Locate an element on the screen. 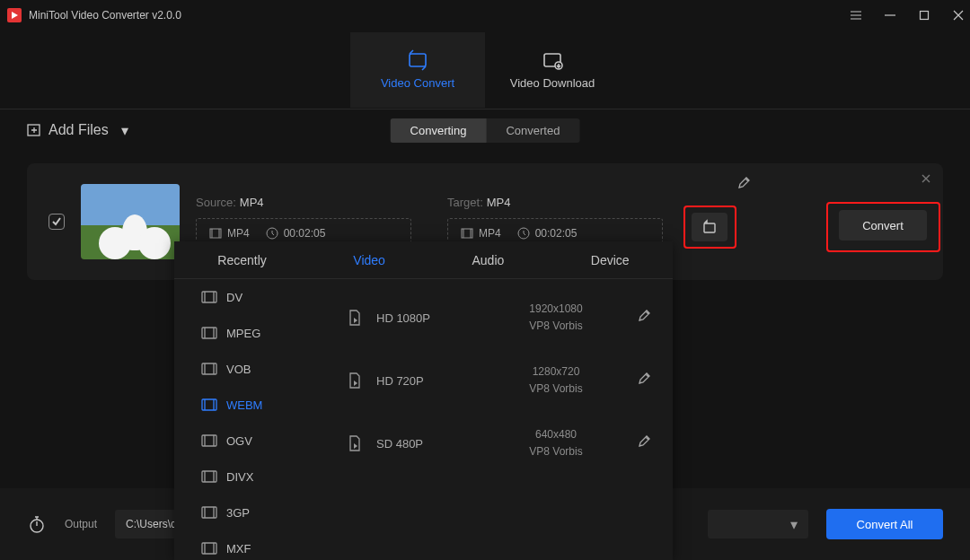 The width and height of the screenshot is (970, 560). video-thumbnail is located at coordinates (130, 222).